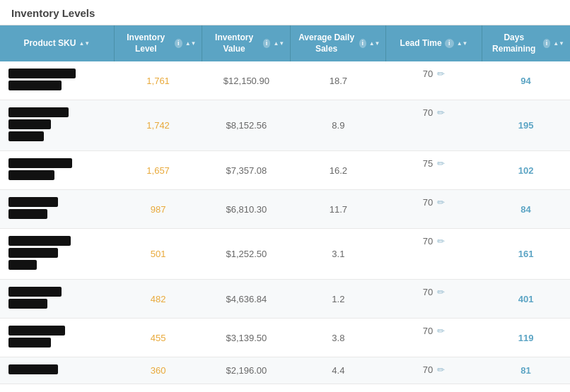  I want to click on inv-value-cell: $1,252.50, so click(246, 254).